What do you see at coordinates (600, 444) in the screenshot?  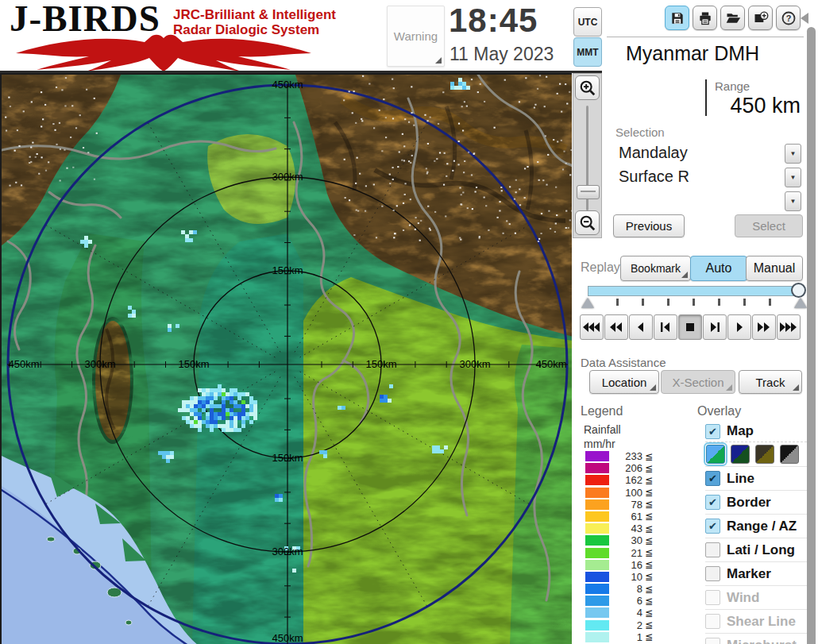 I see `legend-unit-line2: mm/hr` at bounding box center [600, 444].